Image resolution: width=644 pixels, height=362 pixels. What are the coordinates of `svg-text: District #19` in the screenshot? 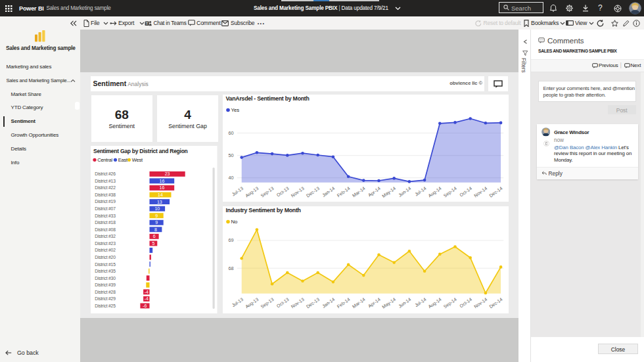 It's located at (105, 201).